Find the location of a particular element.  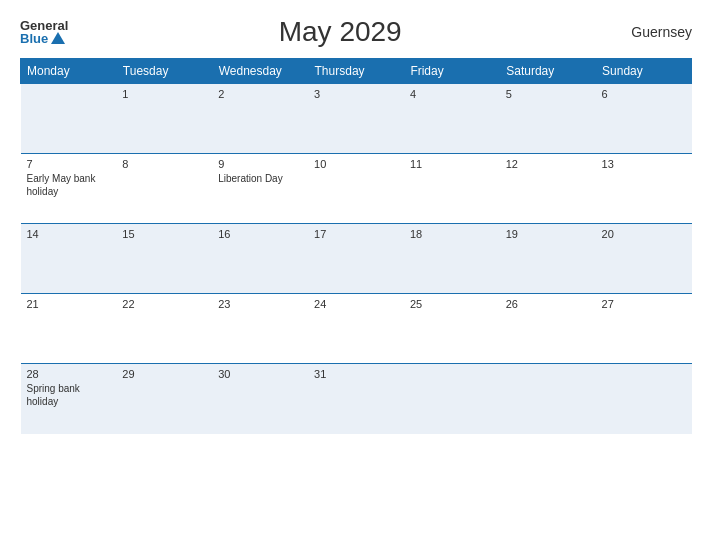

calendar-cell: 9Liberation Day is located at coordinates (260, 189).